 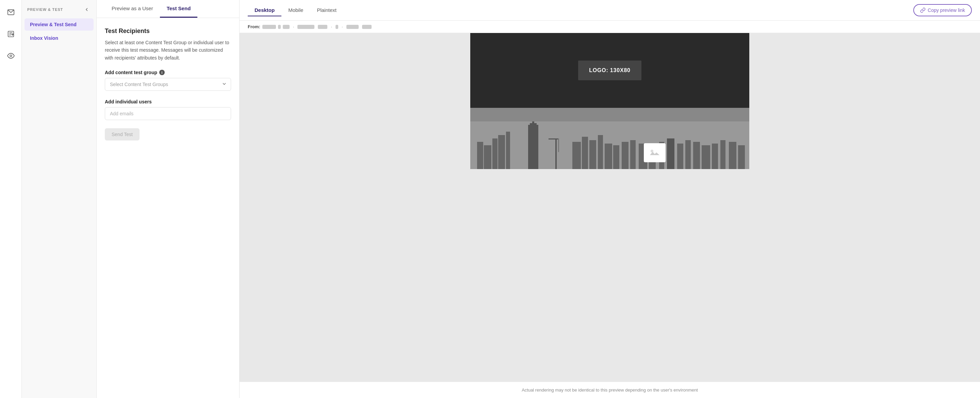 I want to click on content-test-group-field: Add content test group i Select Content …, so click(x=168, y=80).